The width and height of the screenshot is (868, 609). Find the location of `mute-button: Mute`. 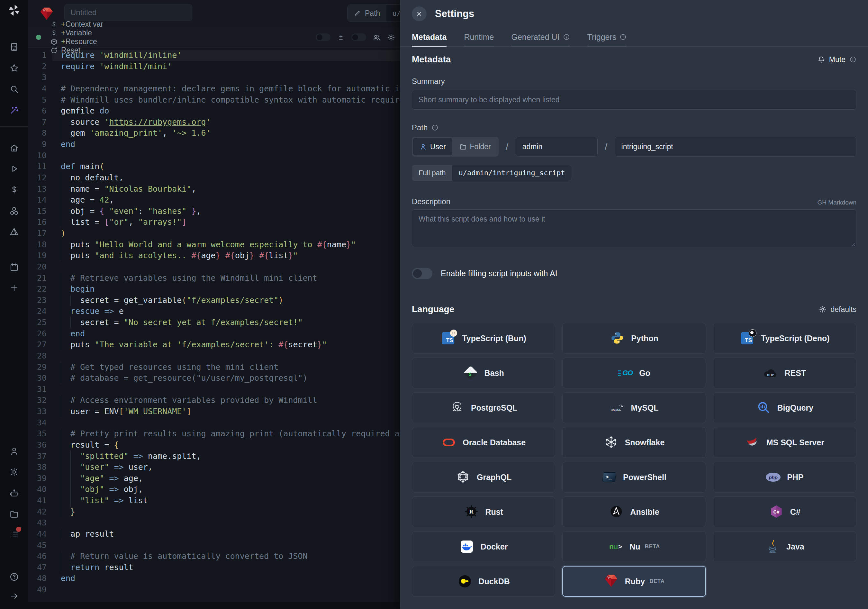

mute-button: Mute is located at coordinates (837, 60).